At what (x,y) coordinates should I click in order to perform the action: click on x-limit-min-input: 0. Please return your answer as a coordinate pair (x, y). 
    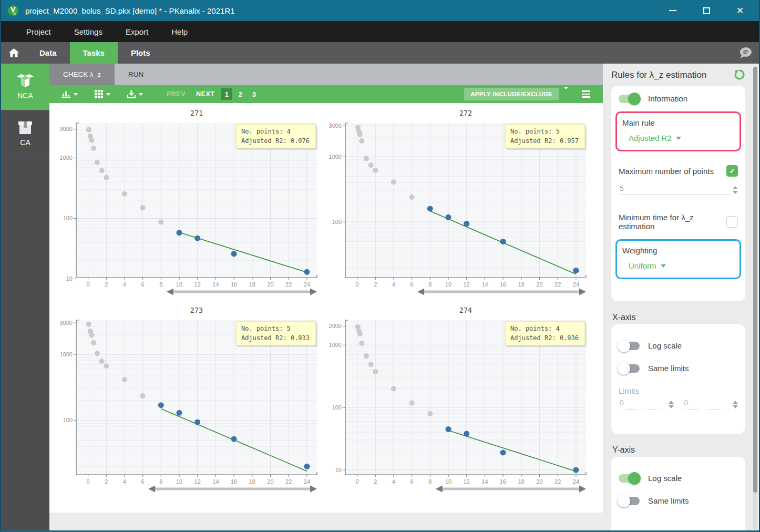
    Looking at the image, I should click on (642, 404).